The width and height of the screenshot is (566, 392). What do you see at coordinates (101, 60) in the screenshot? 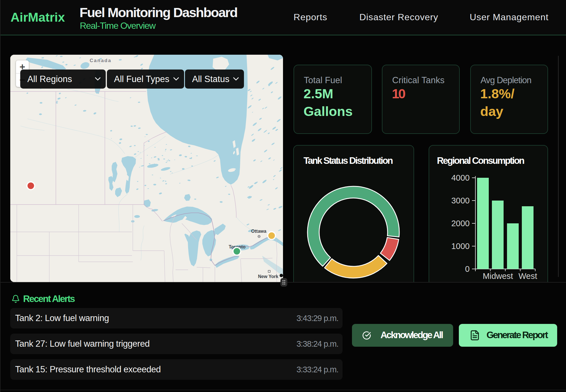
I see `svg-text: Canada` at bounding box center [101, 60].